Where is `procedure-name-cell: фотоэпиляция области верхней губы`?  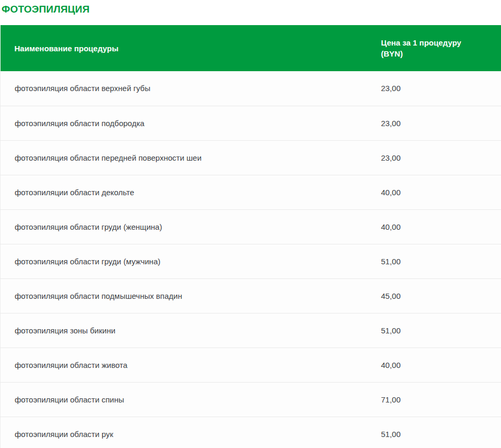
procedure-name-cell: фотоэпиляция области верхней губы is located at coordinates (184, 88).